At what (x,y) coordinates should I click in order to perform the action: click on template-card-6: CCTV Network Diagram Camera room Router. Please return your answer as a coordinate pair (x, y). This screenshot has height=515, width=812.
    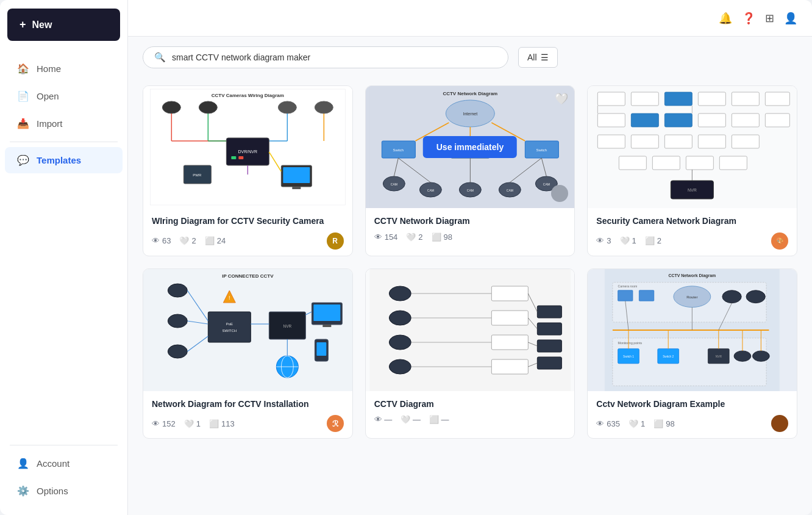
    Looking at the image, I should click on (693, 354).